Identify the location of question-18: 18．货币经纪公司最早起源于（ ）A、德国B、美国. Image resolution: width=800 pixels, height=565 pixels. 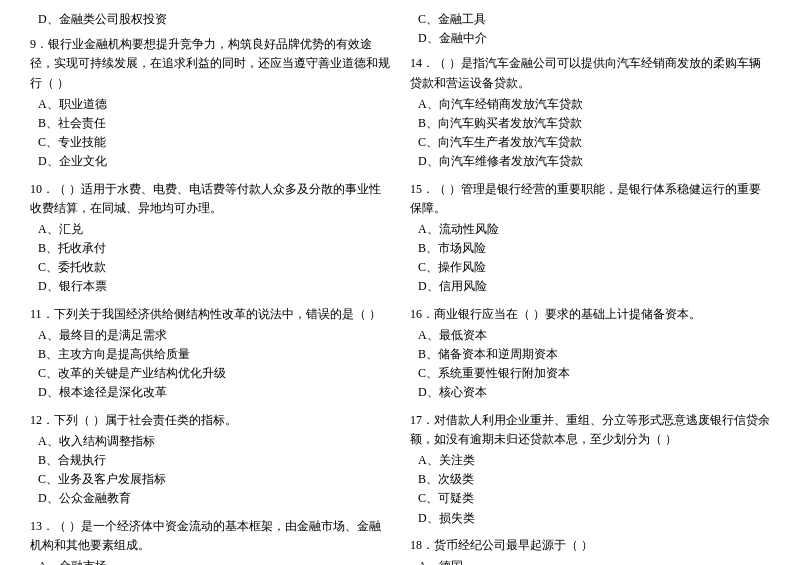
(590, 550).